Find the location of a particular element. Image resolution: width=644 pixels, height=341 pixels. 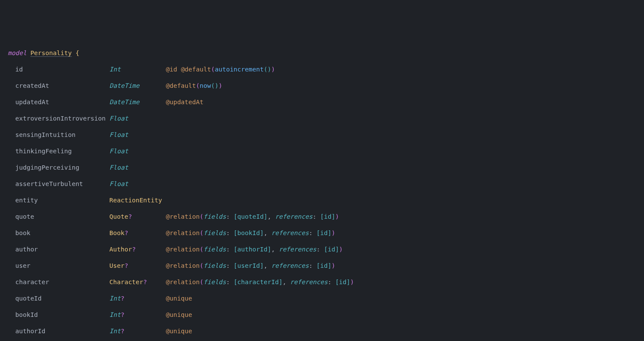

field-assertive: assertiveTurbulent Float is located at coordinates (322, 184).